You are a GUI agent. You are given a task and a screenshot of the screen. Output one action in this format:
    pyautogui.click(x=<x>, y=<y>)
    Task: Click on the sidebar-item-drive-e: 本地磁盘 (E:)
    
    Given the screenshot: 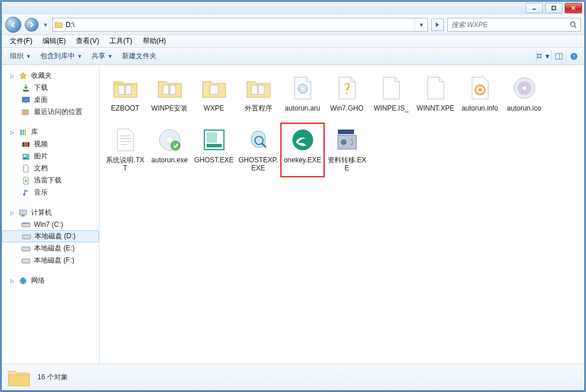 What is the action you would take?
    pyautogui.click(x=51, y=249)
    